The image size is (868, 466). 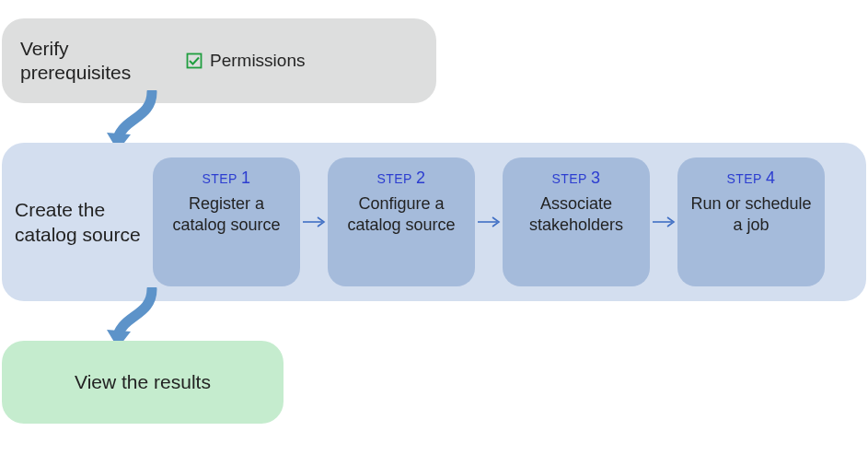 What do you see at coordinates (194, 61) in the screenshot?
I see `checkbox-checked-icon` at bounding box center [194, 61].